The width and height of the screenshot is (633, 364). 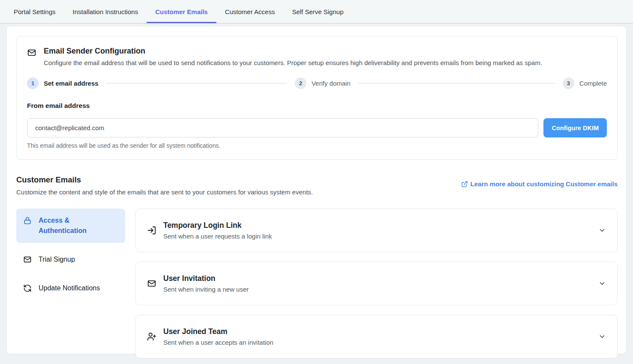 I want to click on from-email-address-label: From email address, so click(x=317, y=106).